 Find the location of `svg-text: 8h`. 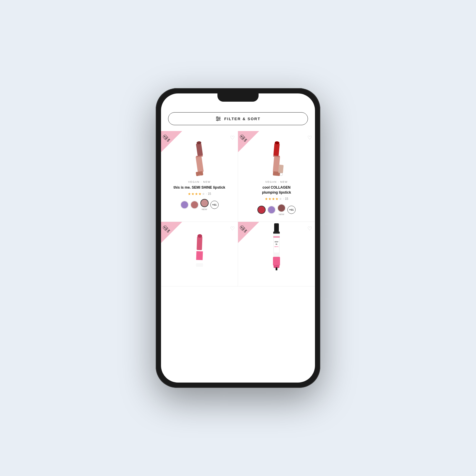

svg-text: 8h is located at coordinates (276, 244).